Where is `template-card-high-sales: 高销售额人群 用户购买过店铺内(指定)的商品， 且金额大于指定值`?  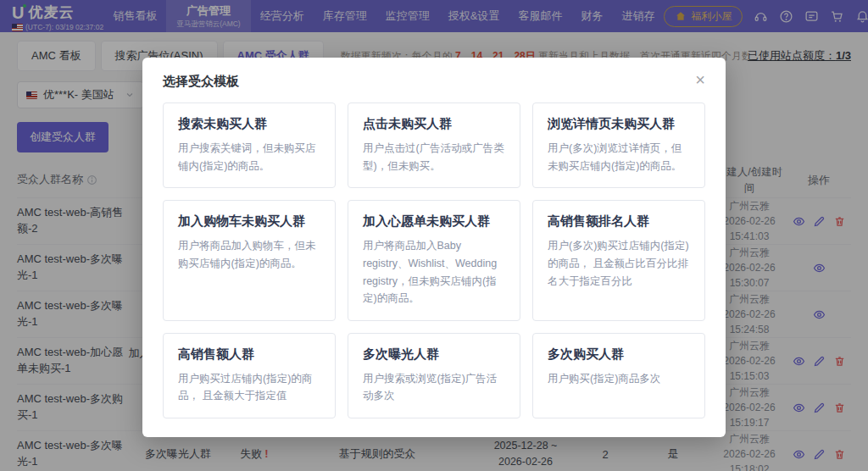 template-card-high-sales: 高销售额人群 用户购买过店铺内(指定)的商品， 且金额大于指定值 is located at coordinates (249, 376).